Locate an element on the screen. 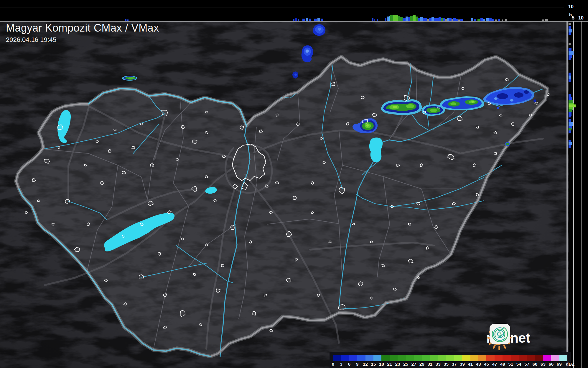 This screenshot has height=368, width=588. scale-tick-label: 66 is located at coordinates (551, 364).